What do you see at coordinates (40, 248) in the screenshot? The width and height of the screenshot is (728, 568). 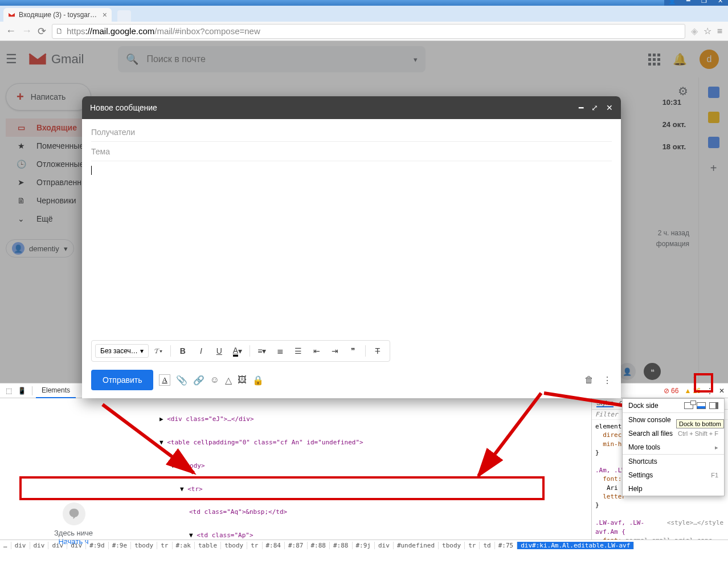 I see `user-pill: 👤 dementiy ▾` at bounding box center [40, 248].